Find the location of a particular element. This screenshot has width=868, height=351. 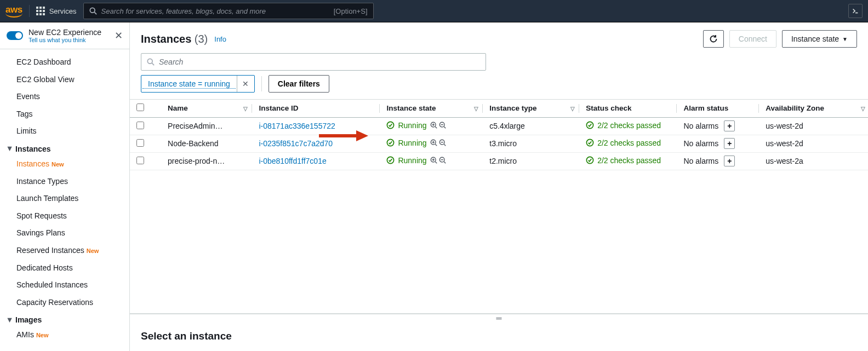

sidebar-item: Tags is located at coordinates (65, 114).